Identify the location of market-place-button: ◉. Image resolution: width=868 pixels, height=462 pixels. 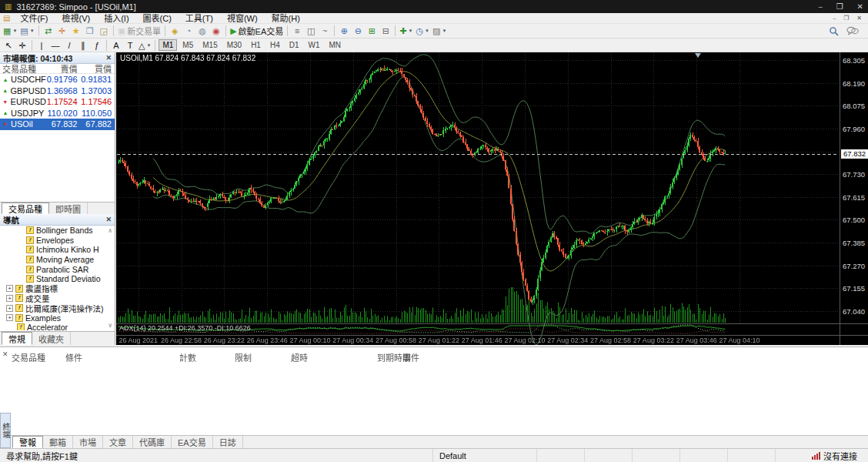
(216, 31).